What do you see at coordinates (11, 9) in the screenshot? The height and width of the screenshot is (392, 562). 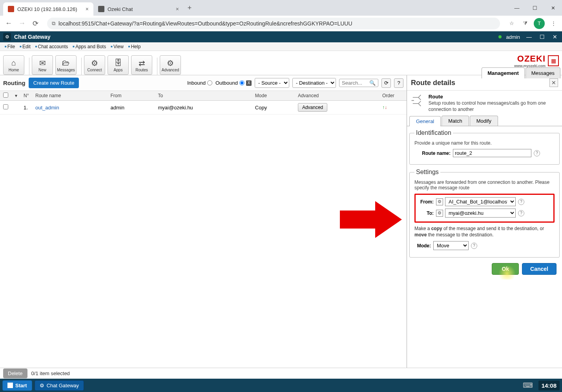 I see `tab-favicon-icon` at bounding box center [11, 9].